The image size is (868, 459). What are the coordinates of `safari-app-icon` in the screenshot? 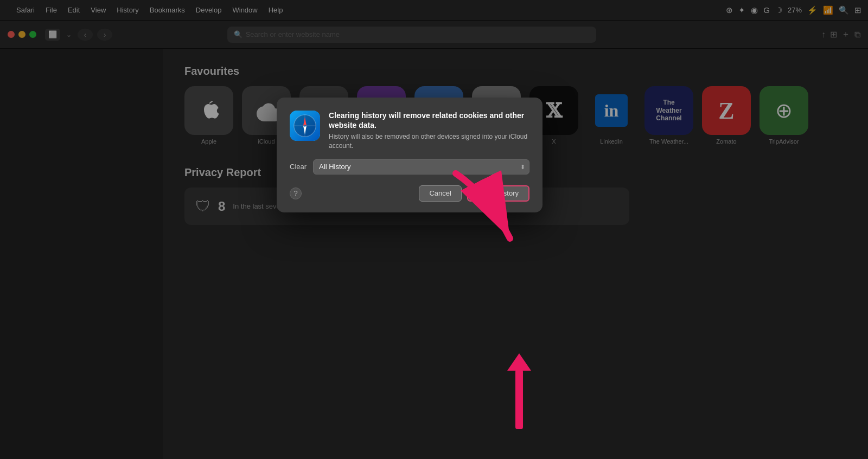 It's located at (305, 126).